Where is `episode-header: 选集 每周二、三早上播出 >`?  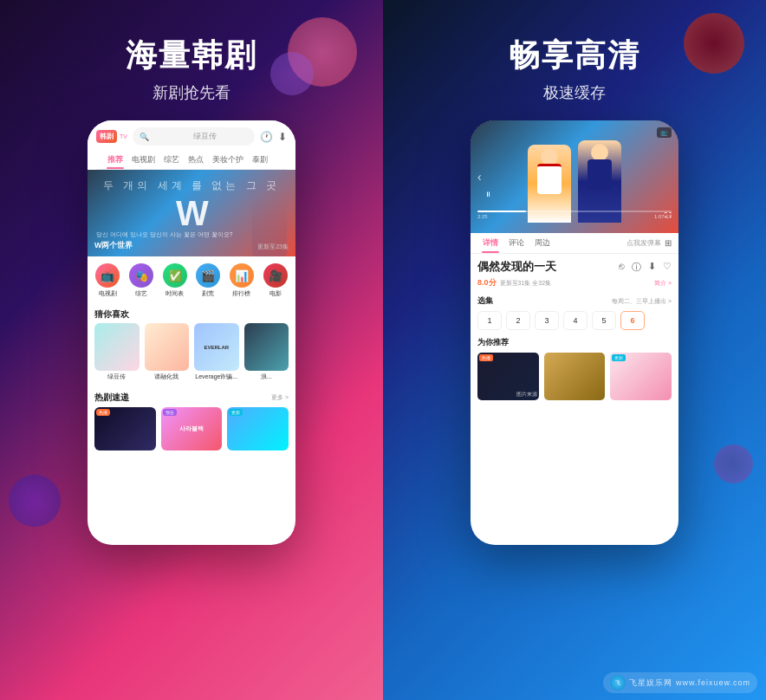
episode-header: 选集 每周二、三早上播出 > is located at coordinates (574, 301).